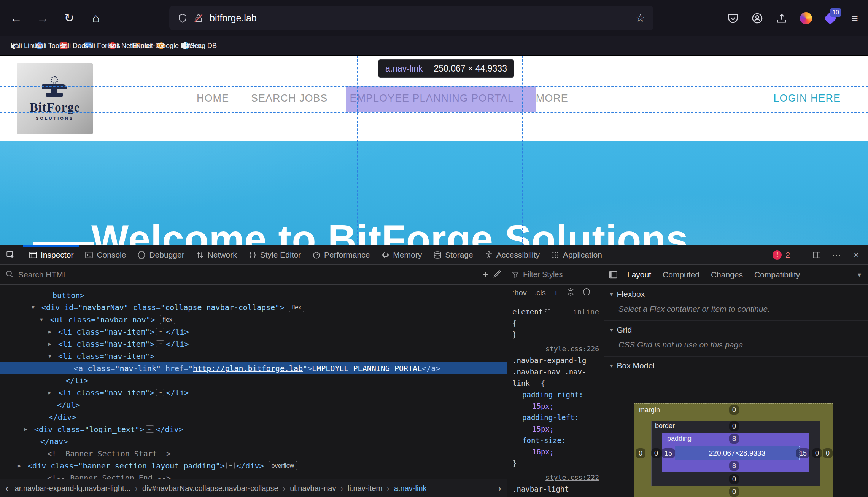 The height and width of the screenshot is (497, 868). What do you see at coordinates (283, 466) in the screenshot?
I see `overflow-badge: overflow` at bounding box center [283, 466].